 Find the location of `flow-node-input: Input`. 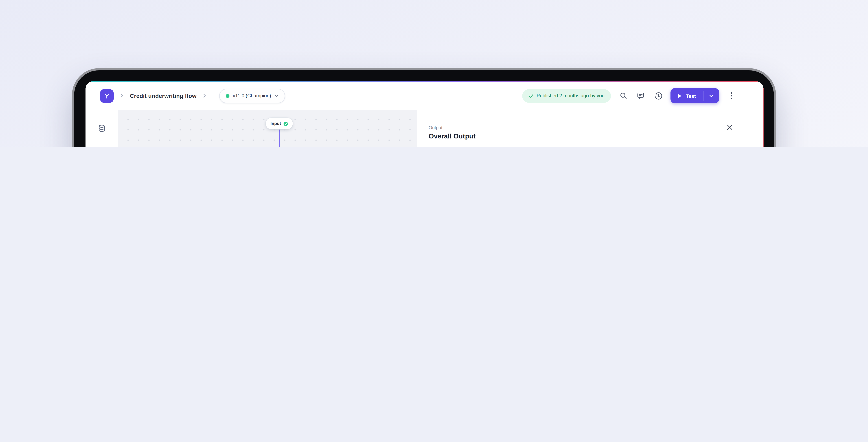

flow-node-input: Input is located at coordinates (279, 124).